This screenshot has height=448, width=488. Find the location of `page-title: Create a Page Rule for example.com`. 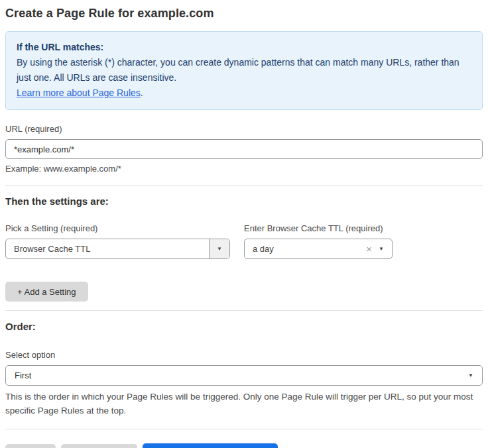

page-title: Create a Page Rule for example.com is located at coordinates (244, 13).